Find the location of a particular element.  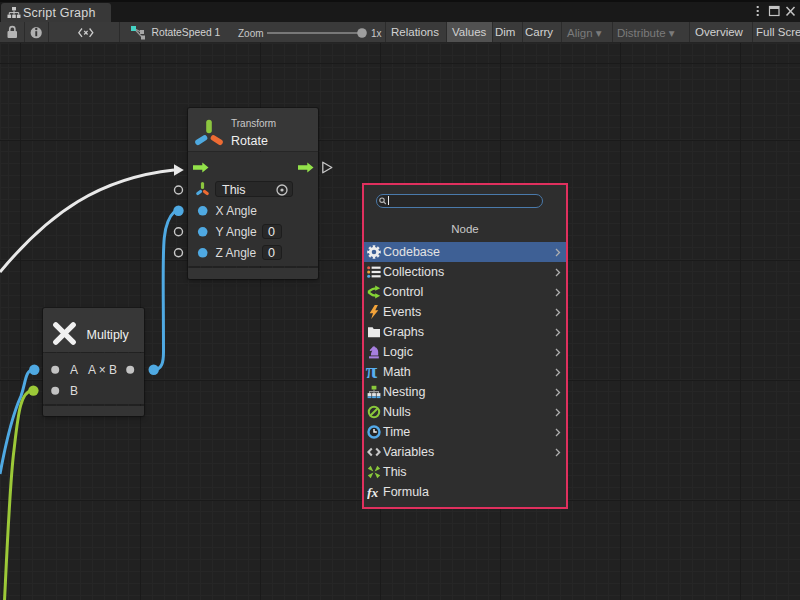

svg-text: fx is located at coordinates (372, 492).